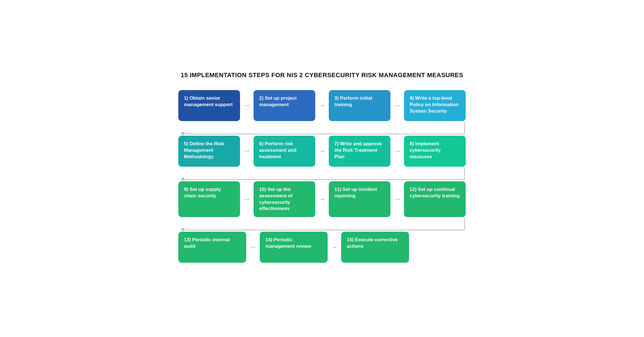 The height and width of the screenshot is (337, 644). I want to click on step-3: 3) Perform initial training, so click(359, 106).